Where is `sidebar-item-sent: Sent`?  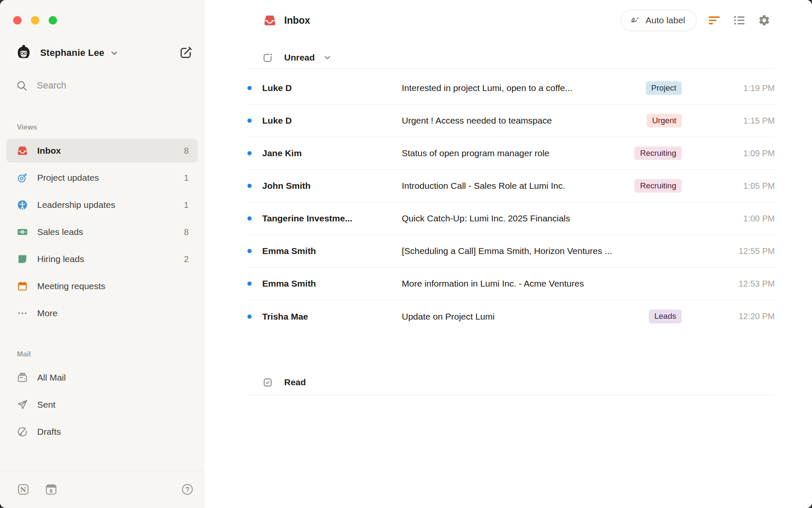
sidebar-item-sent: Sent is located at coordinates (102, 405).